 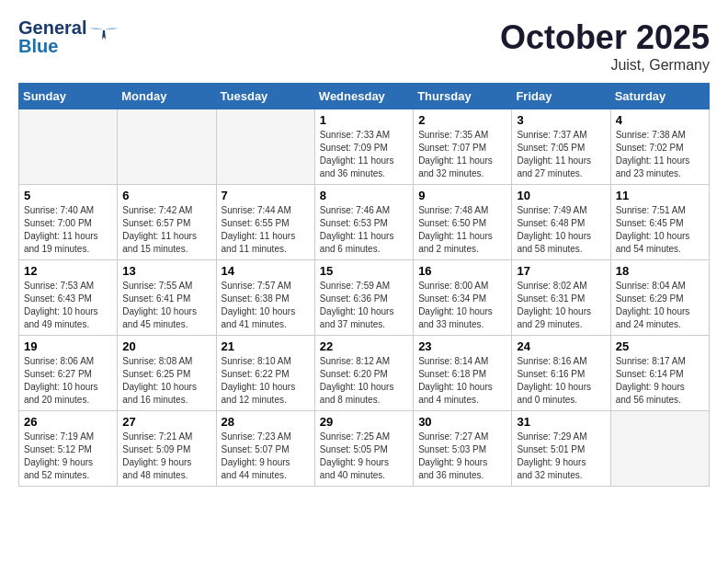 What do you see at coordinates (561, 305) in the screenshot?
I see `day-info: Sunrise: 8:02 AM Sunset: 6:31 PM Dayligh…` at bounding box center [561, 305].